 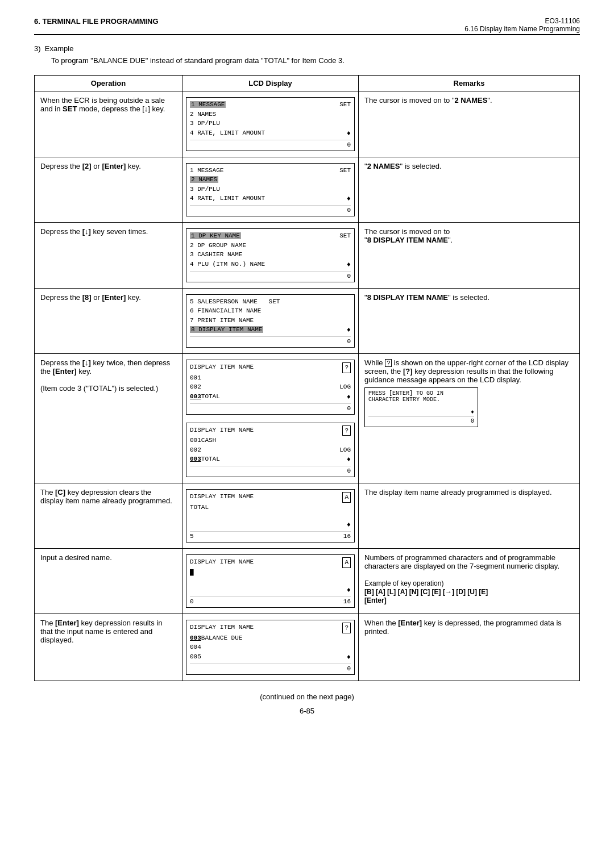 I want to click on table-row: When the ECR is being outside a sale and…, so click(x=307, y=124).